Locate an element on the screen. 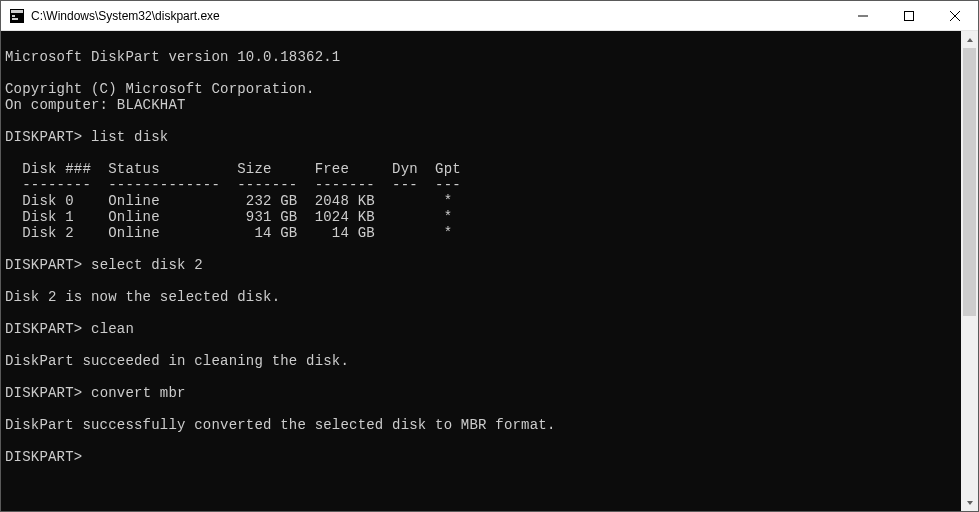 This screenshot has height=512, width=979. window-title: C:\Windows\System32\diskpart.exe is located at coordinates (436, 16).